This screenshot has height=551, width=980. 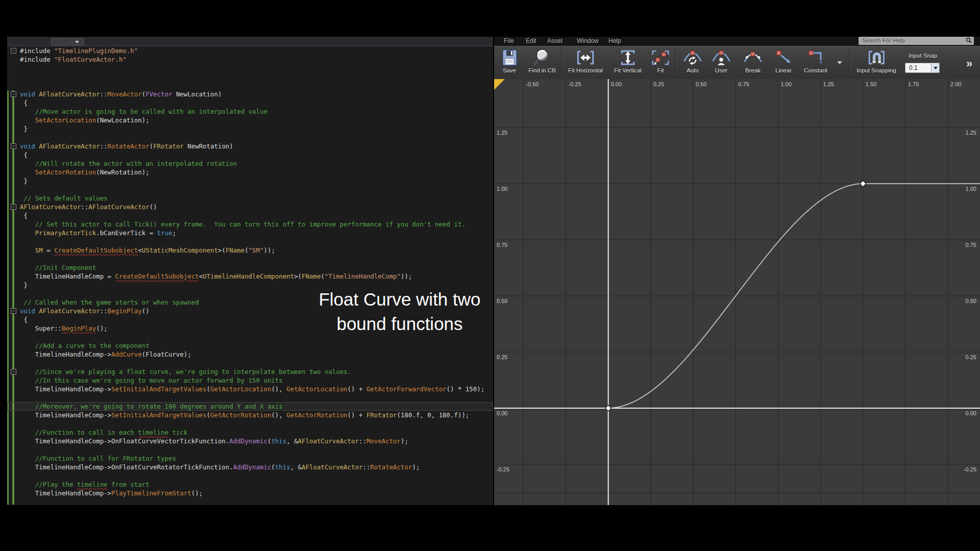 What do you see at coordinates (250, 51) in the screenshot?
I see `code-line: −#include "TimelinePluginDemo.h"` at bounding box center [250, 51].